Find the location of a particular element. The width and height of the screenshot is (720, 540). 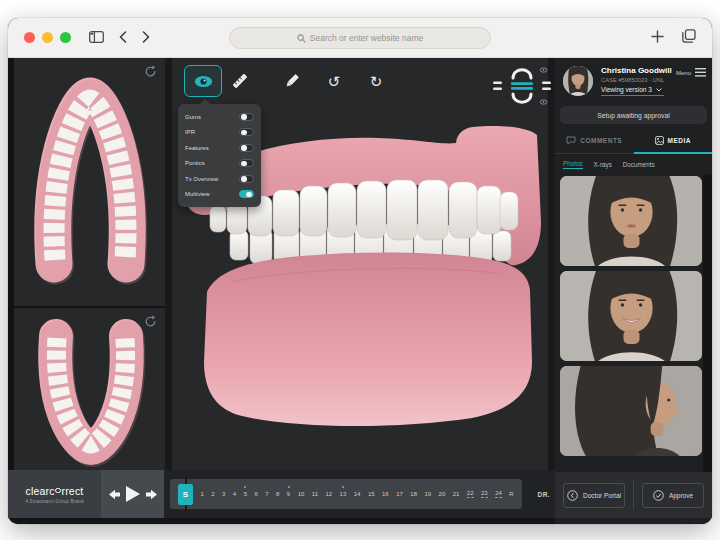

menu-label: Menu is located at coordinates (684, 73).